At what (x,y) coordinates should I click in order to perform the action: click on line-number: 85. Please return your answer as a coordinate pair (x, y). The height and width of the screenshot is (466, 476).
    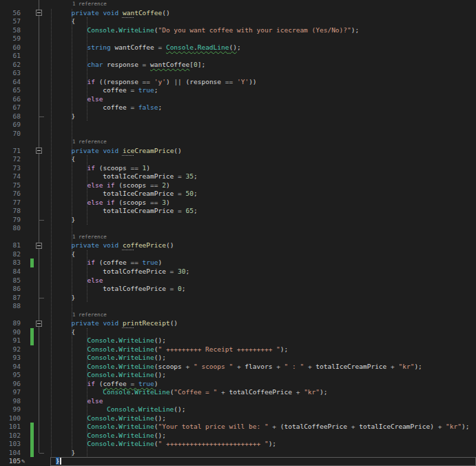
    Looking at the image, I should click on (10, 281).